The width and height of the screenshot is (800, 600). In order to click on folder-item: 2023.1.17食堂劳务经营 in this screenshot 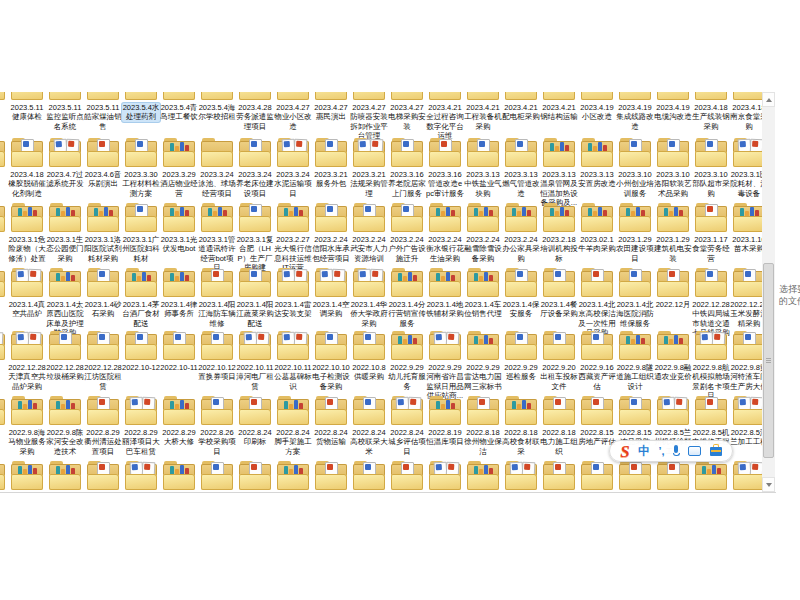, I will do `click(711, 232)`.